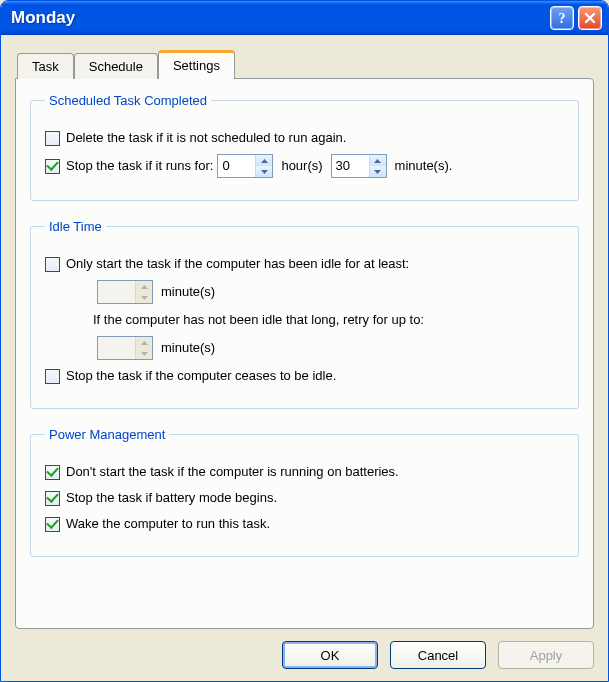  What do you see at coordinates (245, 166) in the screenshot?
I see `spin-hours: 0` at bounding box center [245, 166].